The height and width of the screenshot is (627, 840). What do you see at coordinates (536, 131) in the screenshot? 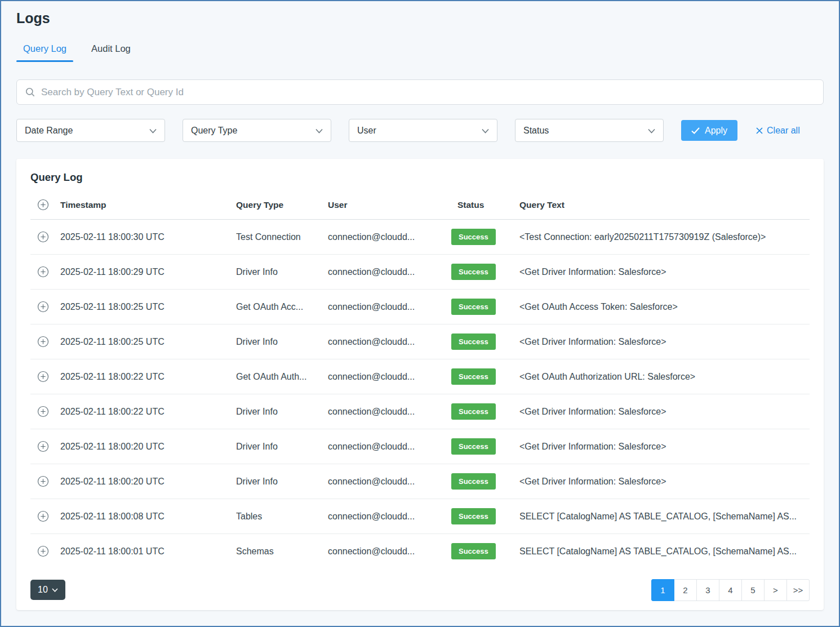
I see `status-label: Status` at bounding box center [536, 131].